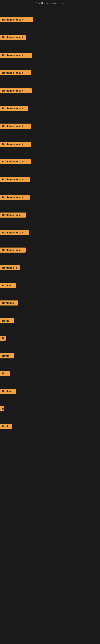 This screenshot has height=644, width=100. I want to click on bottleneck-badge: Bottlens, so click(8, 391).